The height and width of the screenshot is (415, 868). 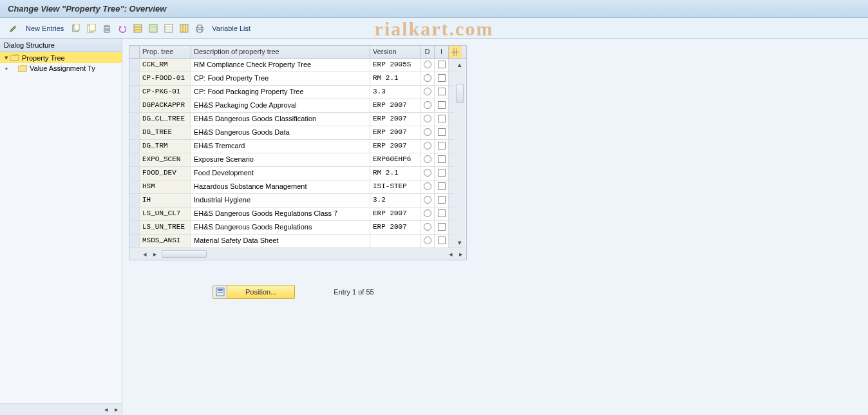 What do you see at coordinates (395, 200) in the screenshot?
I see `cell-version: 3.2` at bounding box center [395, 200].